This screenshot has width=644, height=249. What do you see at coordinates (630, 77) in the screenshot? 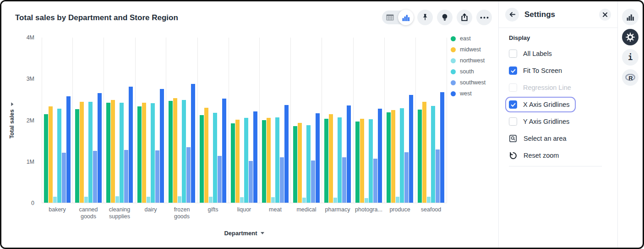
I see `r-language-tab-button: R` at bounding box center [630, 77].